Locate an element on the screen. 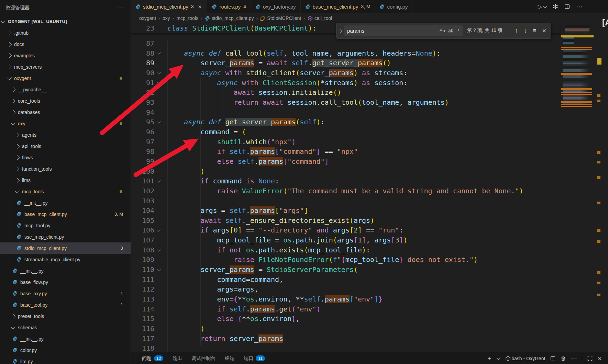  maximize-panel-button is located at coordinates (590, 359).